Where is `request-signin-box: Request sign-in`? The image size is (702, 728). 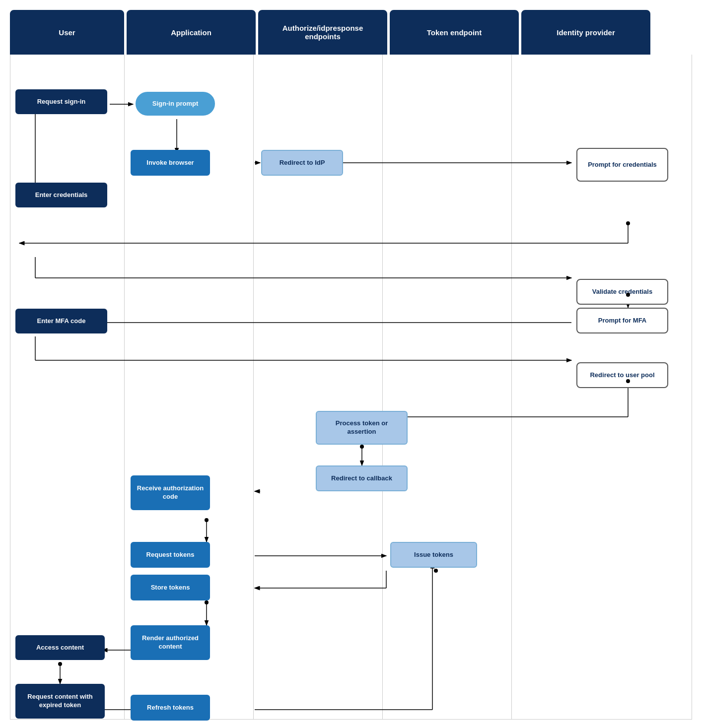
request-signin-box: Request sign-in is located at coordinates (62, 102).